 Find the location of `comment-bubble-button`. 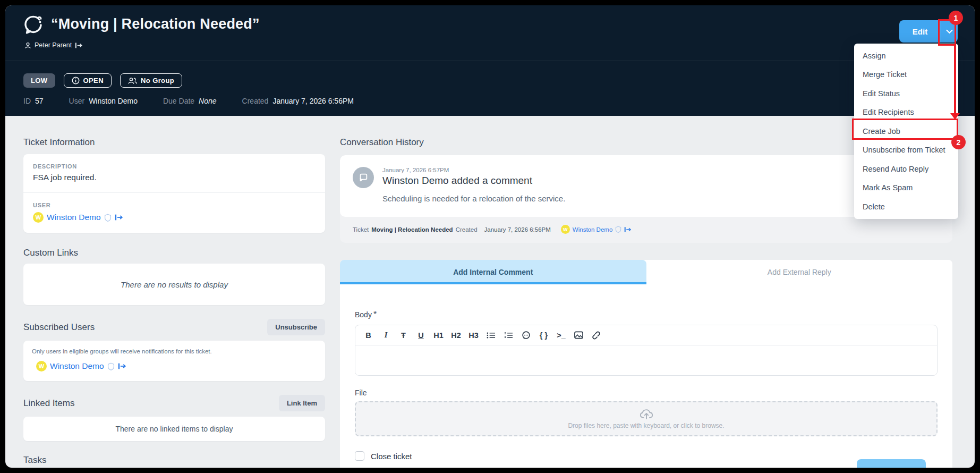

comment-bubble-button is located at coordinates (526, 335).